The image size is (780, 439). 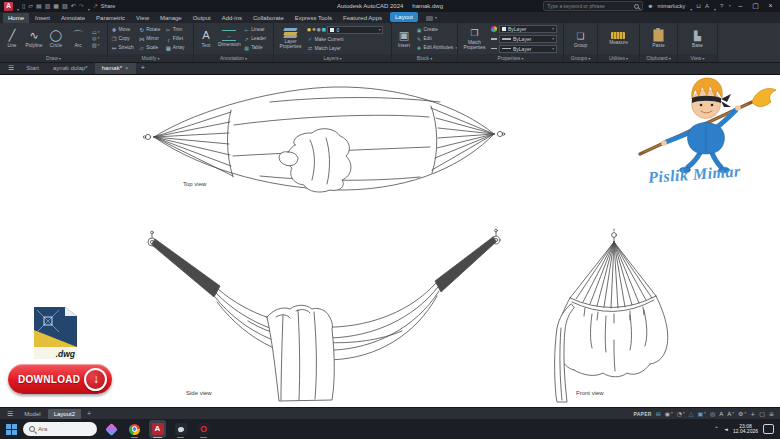 What do you see at coordinates (60, 379) in the screenshot?
I see `download-button: DOWNLOAD ↓` at bounding box center [60, 379].